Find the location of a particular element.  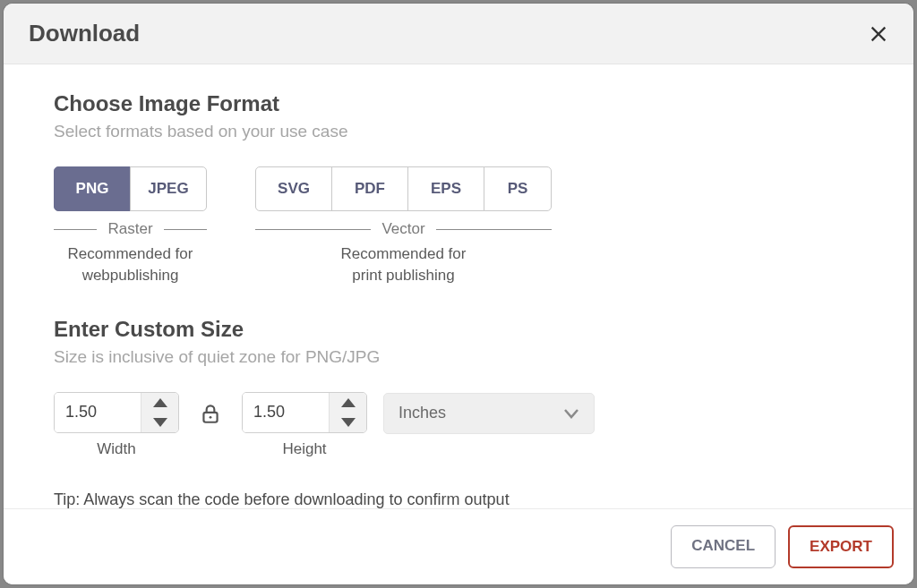

height-decrement-button is located at coordinates (347, 422).